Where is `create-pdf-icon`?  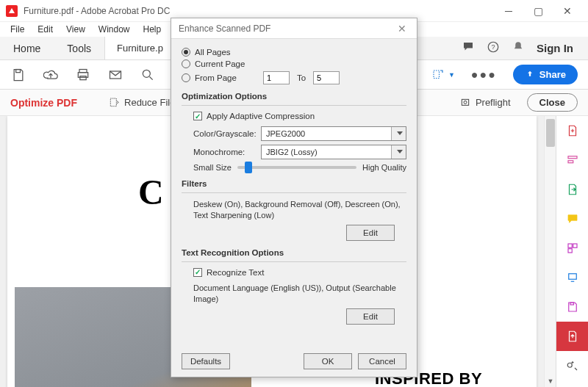
create-pdf-icon is located at coordinates (572, 131).